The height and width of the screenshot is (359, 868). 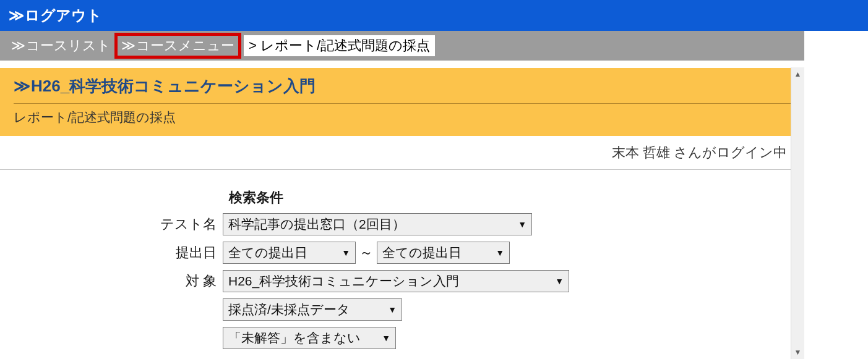 What do you see at coordinates (317, 224) in the screenshot?
I see `select-value: 科学記事の提出窓口（2回目）` at bounding box center [317, 224].